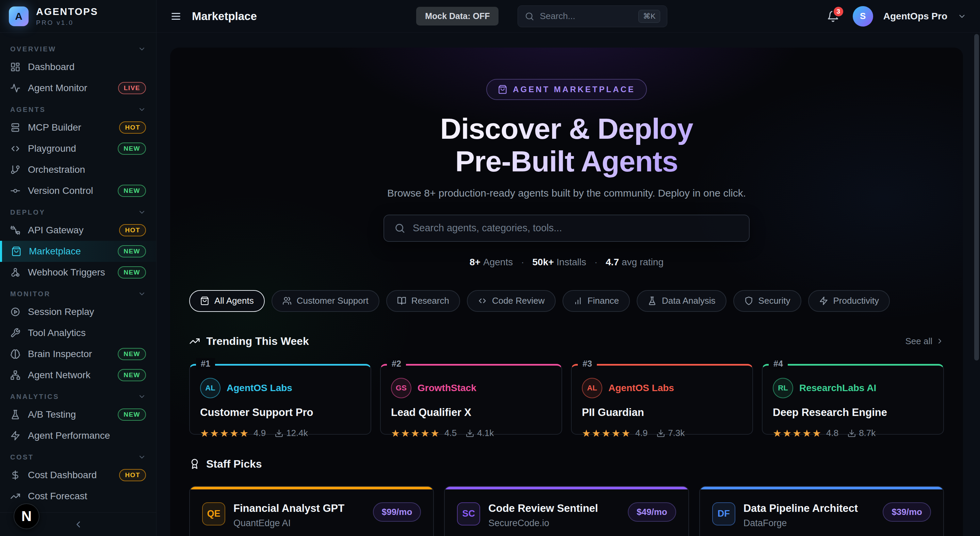  What do you see at coordinates (641, 388) in the screenshot?
I see `vendor-name: AgentOS Labs` at bounding box center [641, 388].